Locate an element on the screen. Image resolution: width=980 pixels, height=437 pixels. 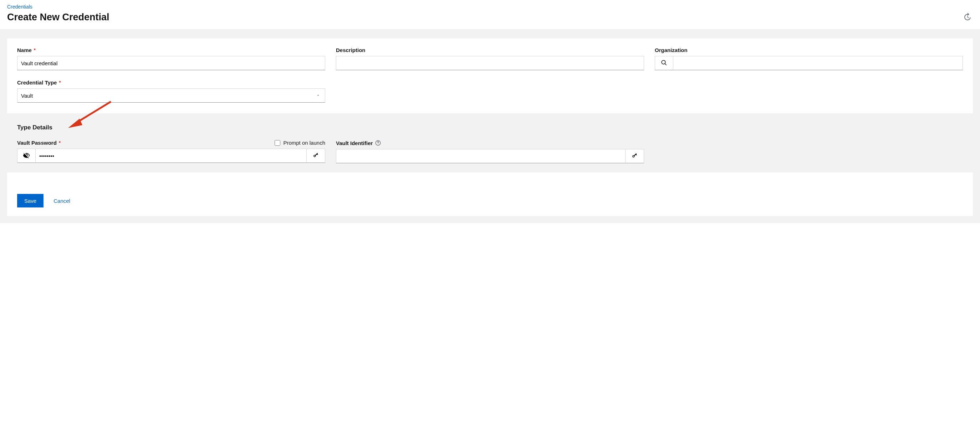
field-description: Description is located at coordinates (490, 59).